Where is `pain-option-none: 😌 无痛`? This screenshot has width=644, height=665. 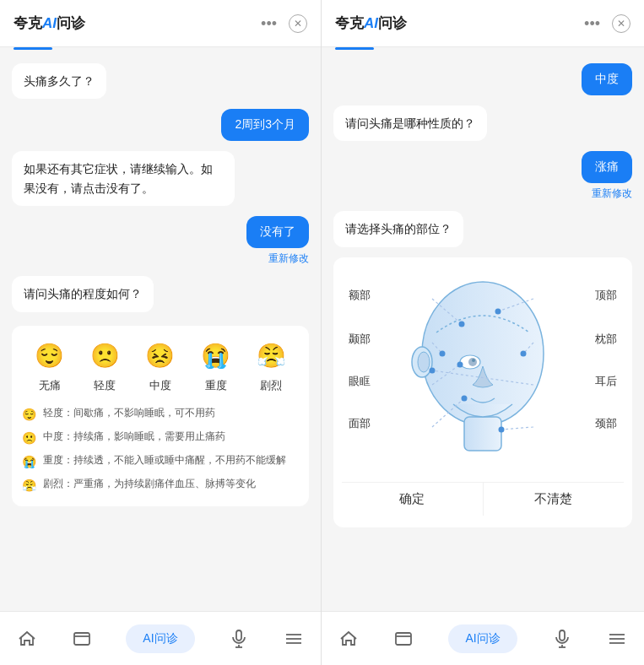
pain-option-none: 😌 无痛 is located at coordinates (50, 365).